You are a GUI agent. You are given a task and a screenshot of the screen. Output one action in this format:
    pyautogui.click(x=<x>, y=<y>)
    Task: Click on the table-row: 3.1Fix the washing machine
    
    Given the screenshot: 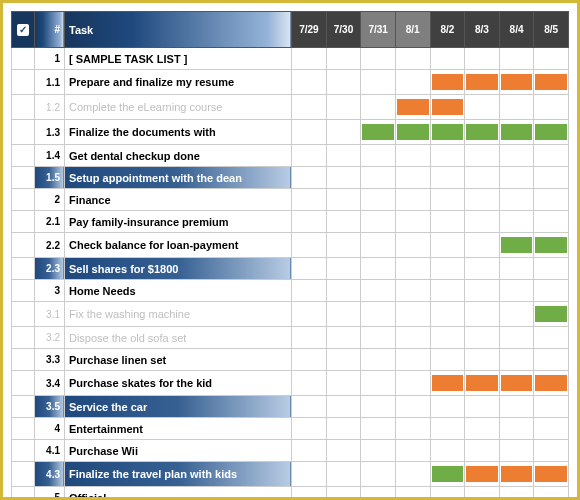 What is the action you would take?
    pyautogui.click(x=290, y=314)
    